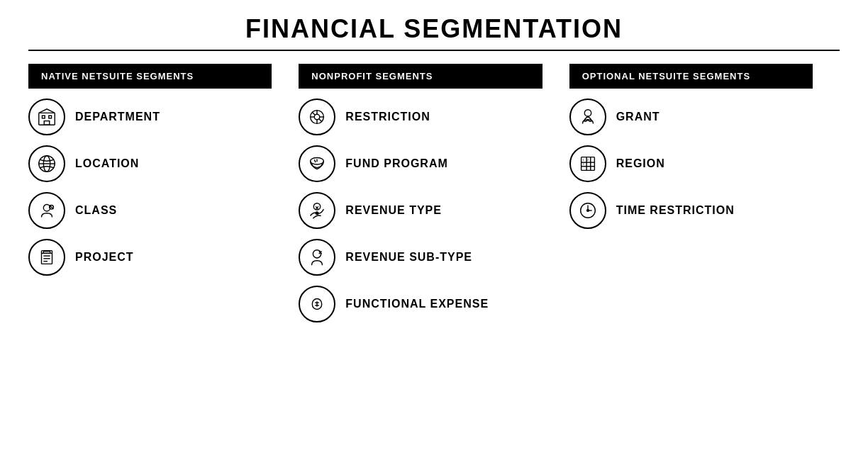 This screenshot has height=455, width=868. I want to click on native-header: NATIVE NETSUITE SEGMENTS, so click(150, 77).